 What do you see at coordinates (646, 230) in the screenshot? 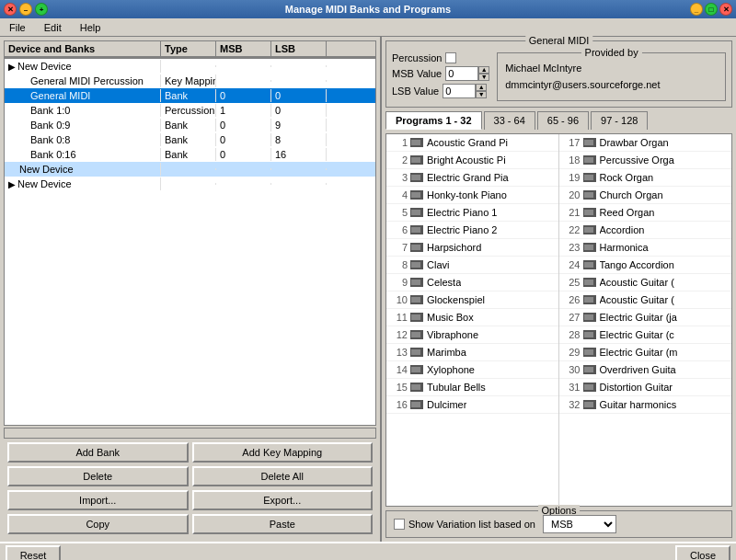
I see `list-item: 22 Accordion` at bounding box center [646, 230].